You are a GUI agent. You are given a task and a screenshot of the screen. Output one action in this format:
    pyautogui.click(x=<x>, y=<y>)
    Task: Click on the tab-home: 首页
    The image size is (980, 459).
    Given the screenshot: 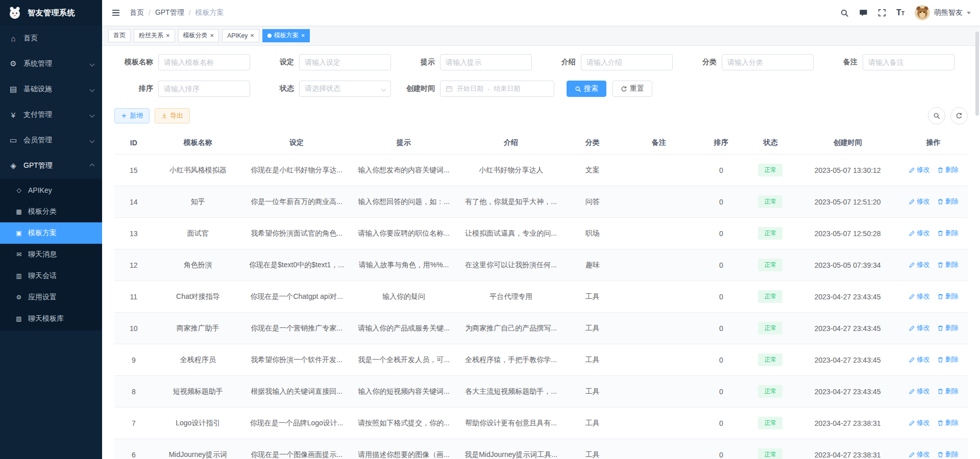 What is the action you would take?
    pyautogui.click(x=119, y=36)
    